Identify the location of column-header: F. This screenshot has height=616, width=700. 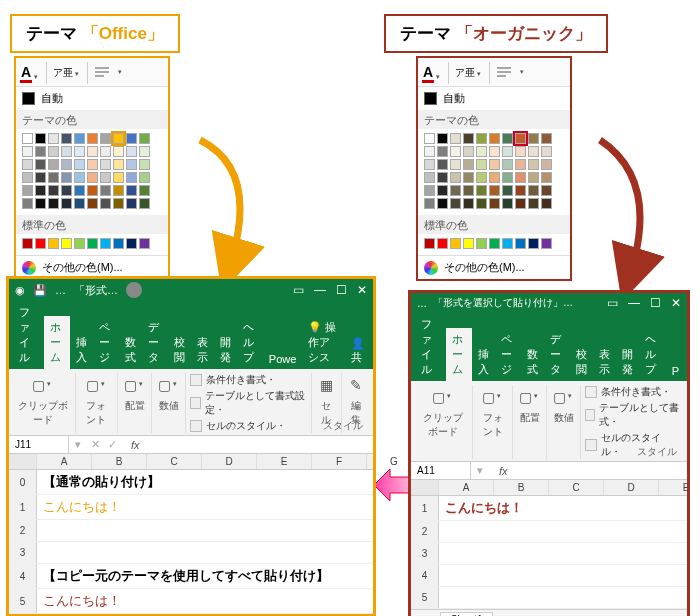
(340, 462).